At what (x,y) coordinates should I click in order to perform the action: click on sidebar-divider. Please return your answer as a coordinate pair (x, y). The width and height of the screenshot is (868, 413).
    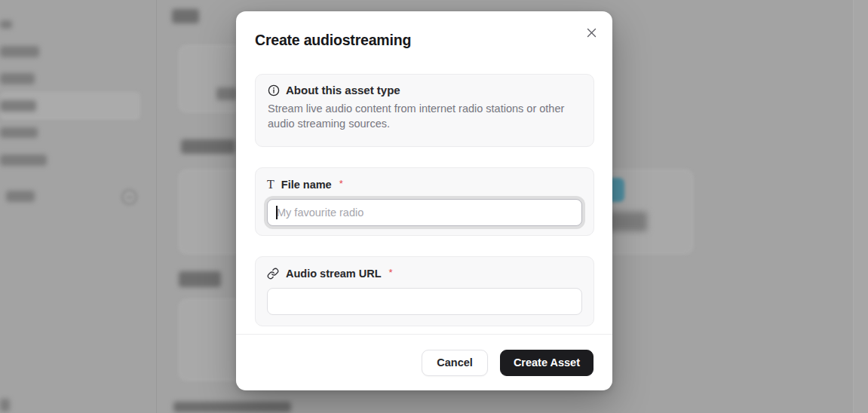
    Looking at the image, I should click on (157, 206).